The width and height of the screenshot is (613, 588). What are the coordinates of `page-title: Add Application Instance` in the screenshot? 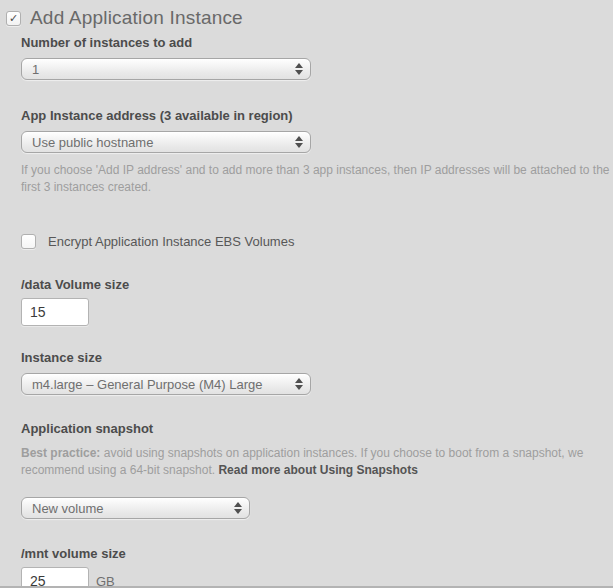 It's located at (136, 18).